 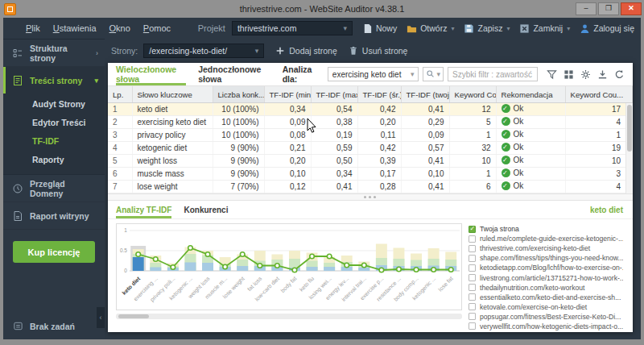 What do you see at coordinates (379, 135) in the screenshot?
I see `cell-tfidf_avg: 0,11` at bounding box center [379, 135].